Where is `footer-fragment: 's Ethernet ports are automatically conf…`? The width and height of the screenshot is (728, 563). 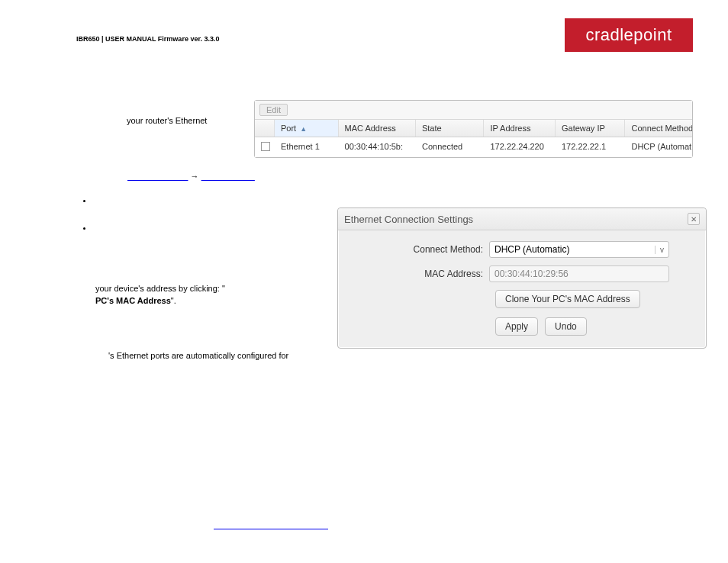 footer-fragment: 's Ethernet ports are automatically conf… is located at coordinates (250, 355).